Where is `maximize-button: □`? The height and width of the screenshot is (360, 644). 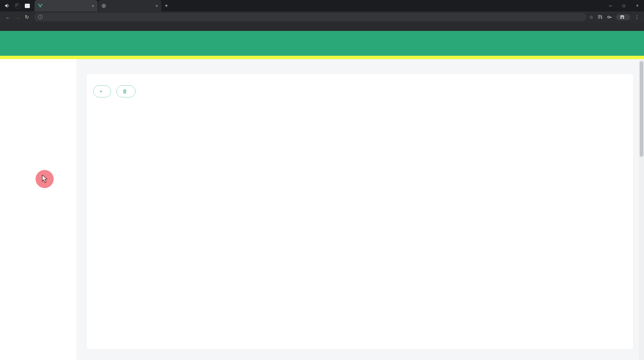 maximize-button: □ is located at coordinates (624, 6).